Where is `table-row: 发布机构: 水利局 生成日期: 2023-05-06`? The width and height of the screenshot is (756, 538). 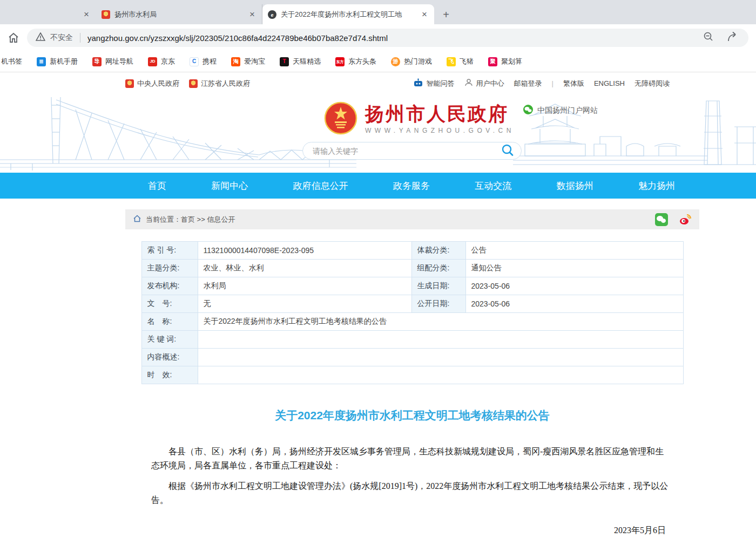 table-row: 发布机构: 水利局 生成日期: 2023-05-06 is located at coordinates (413, 286).